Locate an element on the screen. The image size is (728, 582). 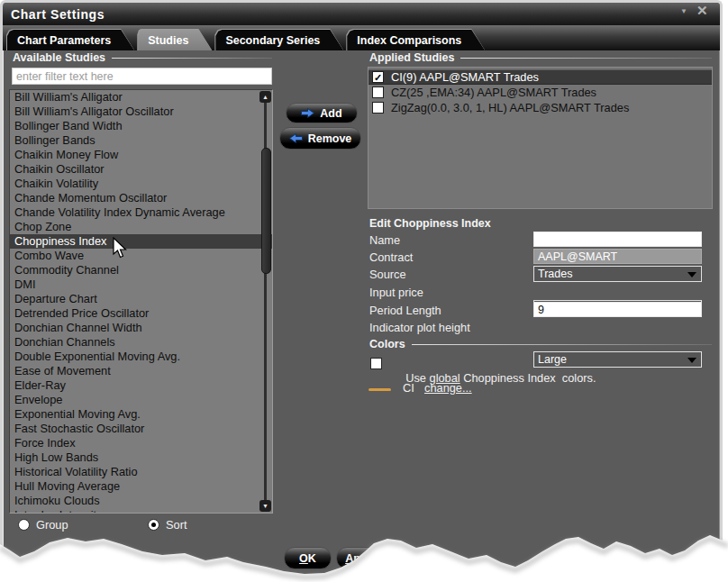
applied-study-label: CZ(25 ,EMA:34) AAPL@SMART Trades is located at coordinates (494, 92).